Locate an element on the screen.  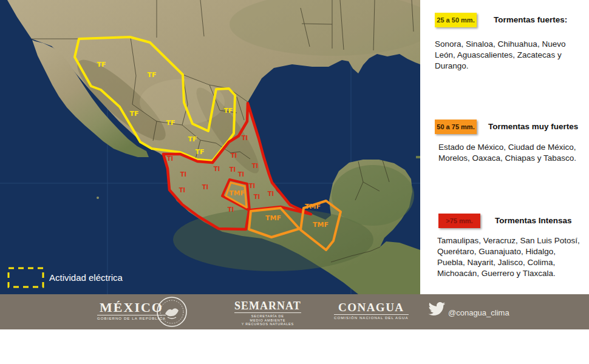
twitter-handle: @conagua_clima is located at coordinates (478, 313).